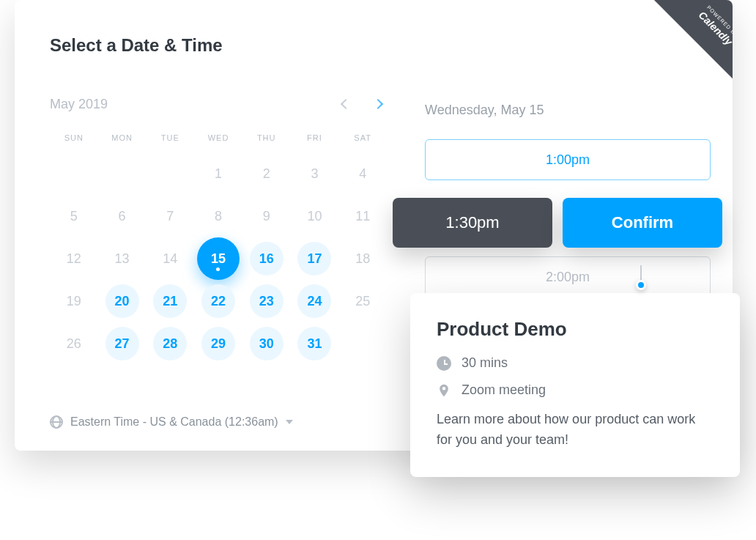  What do you see at coordinates (378, 104) in the screenshot?
I see `chevron-right-icon` at bounding box center [378, 104].